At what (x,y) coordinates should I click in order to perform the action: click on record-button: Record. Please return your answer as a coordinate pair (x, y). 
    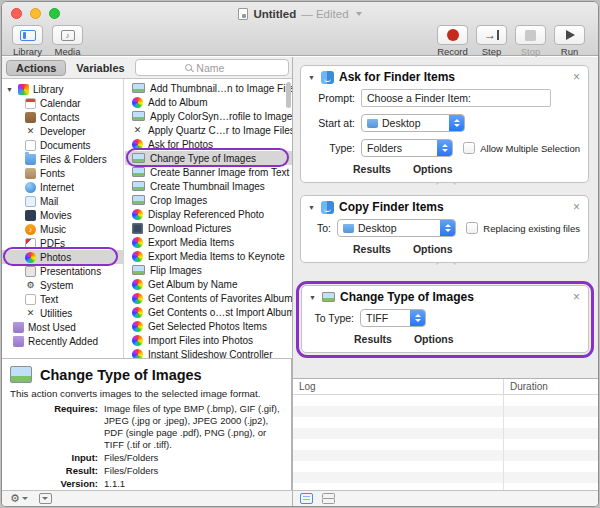
    Looking at the image, I should click on (452, 41).